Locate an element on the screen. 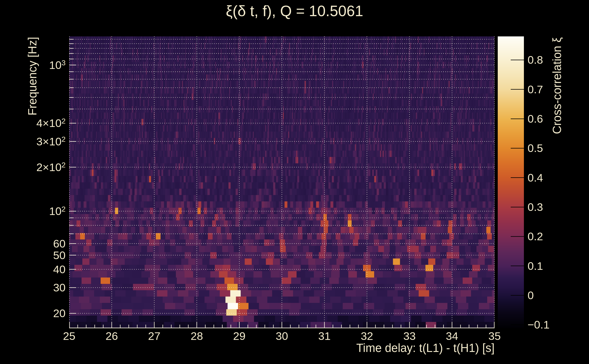 This screenshot has height=364, width=589. y-tick-label: 2×102 is located at coordinates (33, 167).